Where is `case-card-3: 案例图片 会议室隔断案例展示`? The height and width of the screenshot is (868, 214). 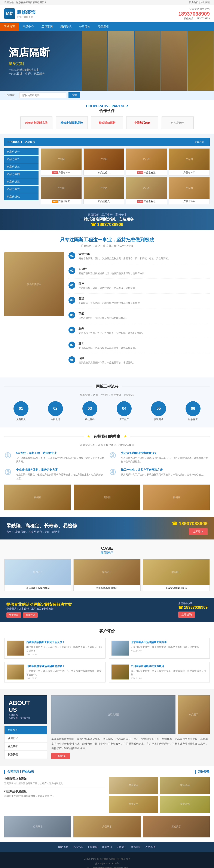
case-card-3: 案例图片 会议室隔断案例展示 is located at coordinates (176, 575).